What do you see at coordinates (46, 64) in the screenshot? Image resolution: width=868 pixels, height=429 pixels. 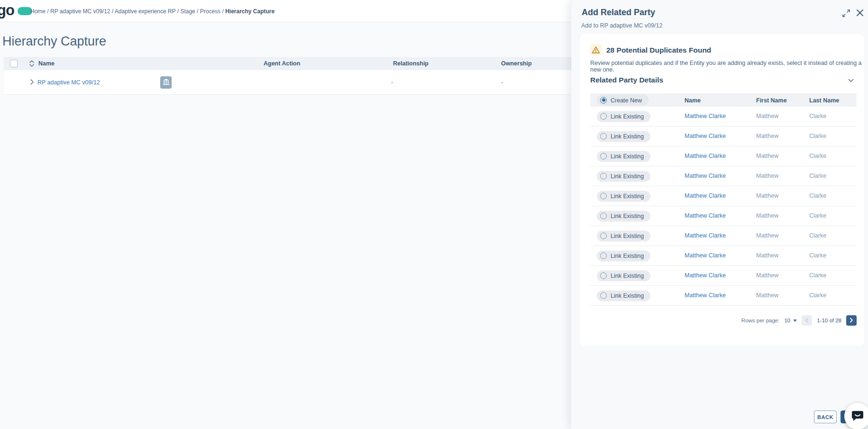 I see `column-header-name: Name` at bounding box center [46, 64].